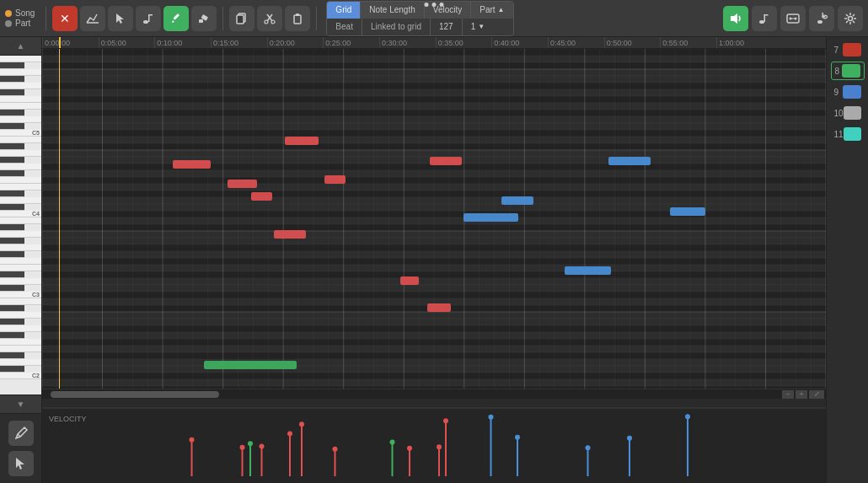 This screenshot has height=483, width=868. Describe the element at coordinates (20, 214) in the screenshot. I see `piano-key-23: C4` at that location.